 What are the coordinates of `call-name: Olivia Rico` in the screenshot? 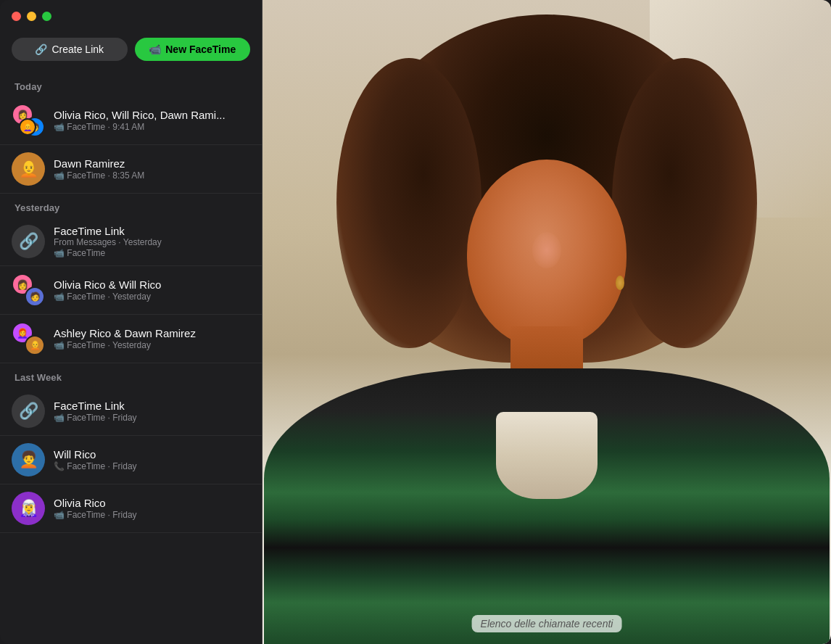 It's located at (152, 503).